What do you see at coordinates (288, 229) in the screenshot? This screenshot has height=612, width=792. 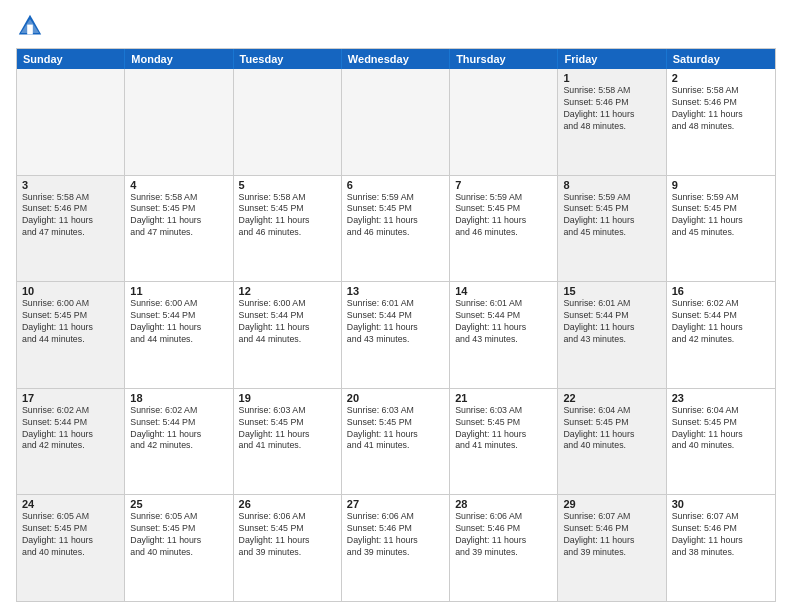 I see `cal-cell: 5Sunrise: 5:58 AM Sunset: 5:45 PM Daylig…` at bounding box center [288, 229].